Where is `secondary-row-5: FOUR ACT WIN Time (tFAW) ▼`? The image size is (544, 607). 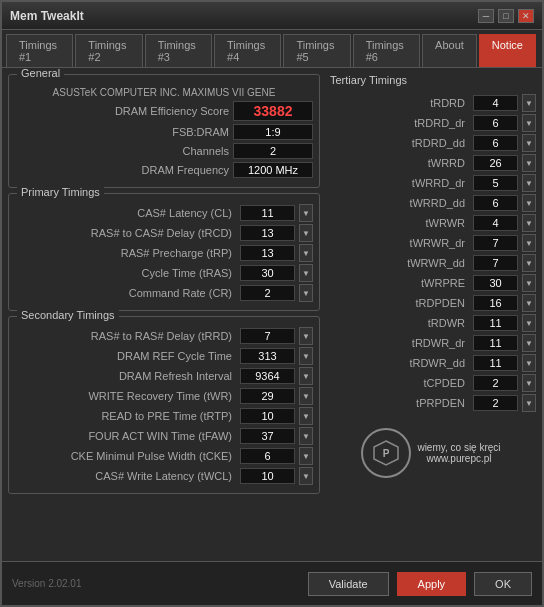
secondary-row-5: FOUR ACT WIN Time (tFAW) ▼ is located at coordinates (164, 436).